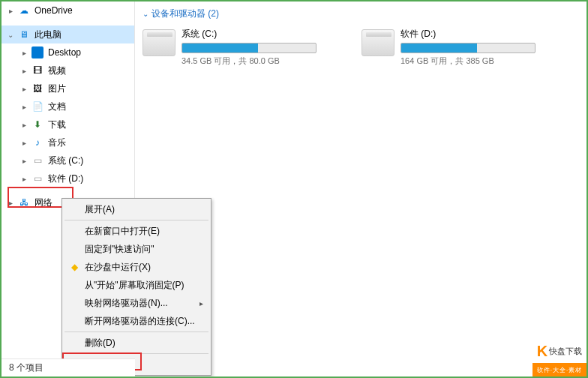  Describe the element at coordinates (68, 178) in the screenshot. I see `sidebar-item-drive-d: ▸ ▭ 软件 (D:)` at that location.